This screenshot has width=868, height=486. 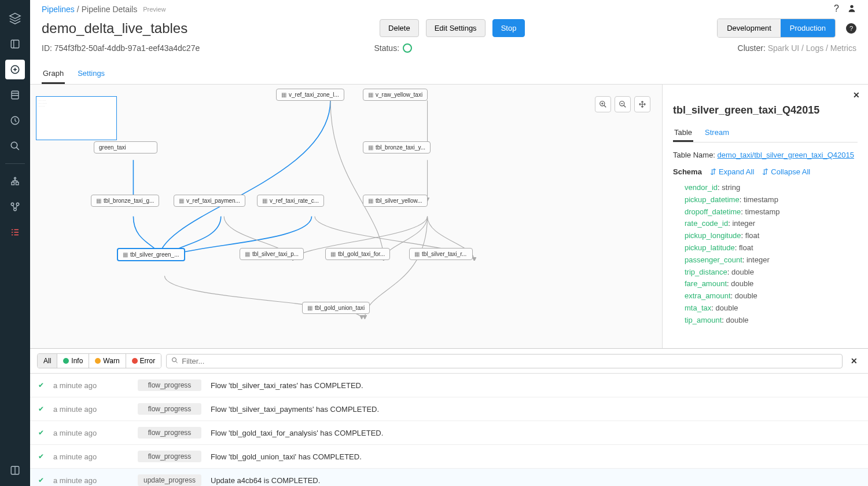 I want to click on expand-all-button: ⇵ Expand All, so click(x=732, y=171).